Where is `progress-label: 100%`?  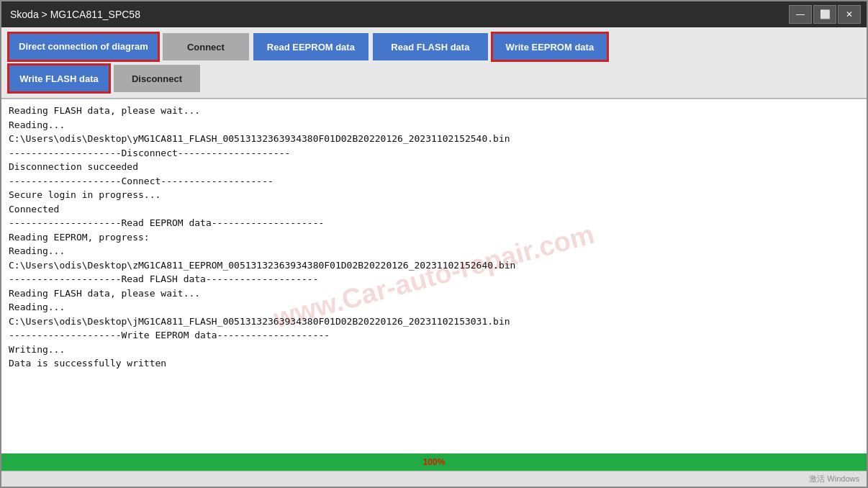 progress-label: 100% is located at coordinates (435, 462).